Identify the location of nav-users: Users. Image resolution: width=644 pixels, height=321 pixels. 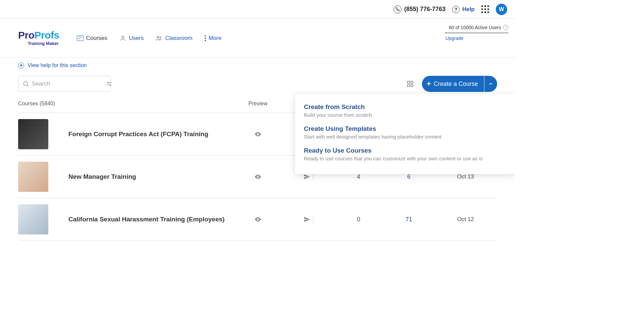
(131, 38).